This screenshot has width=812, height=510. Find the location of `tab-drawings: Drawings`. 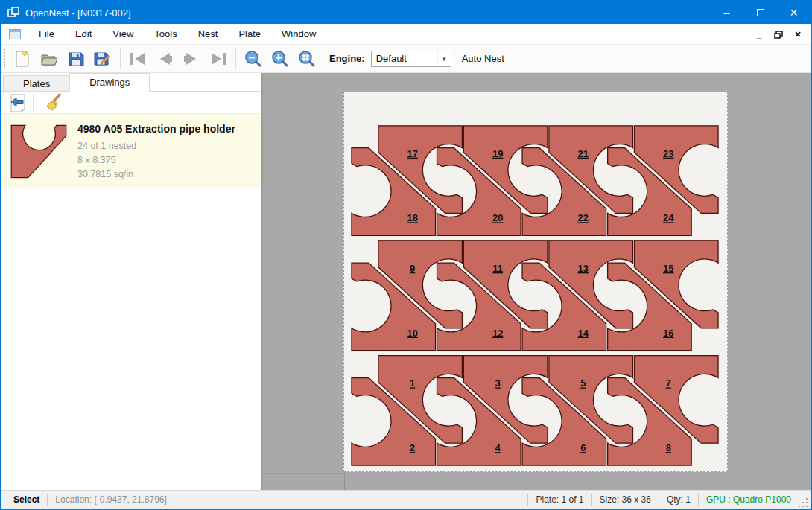

tab-drawings: Drawings is located at coordinates (110, 82).